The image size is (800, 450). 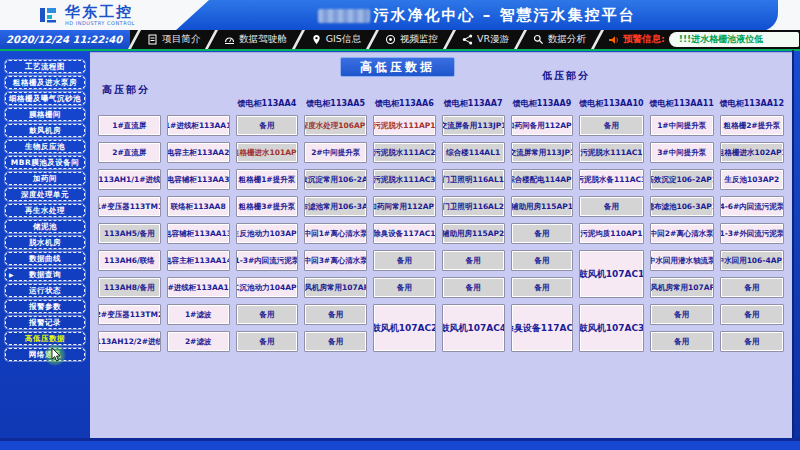 What do you see at coordinates (45, 306) in the screenshot?
I see `sidebar-item: 报警参数` at bounding box center [45, 306].